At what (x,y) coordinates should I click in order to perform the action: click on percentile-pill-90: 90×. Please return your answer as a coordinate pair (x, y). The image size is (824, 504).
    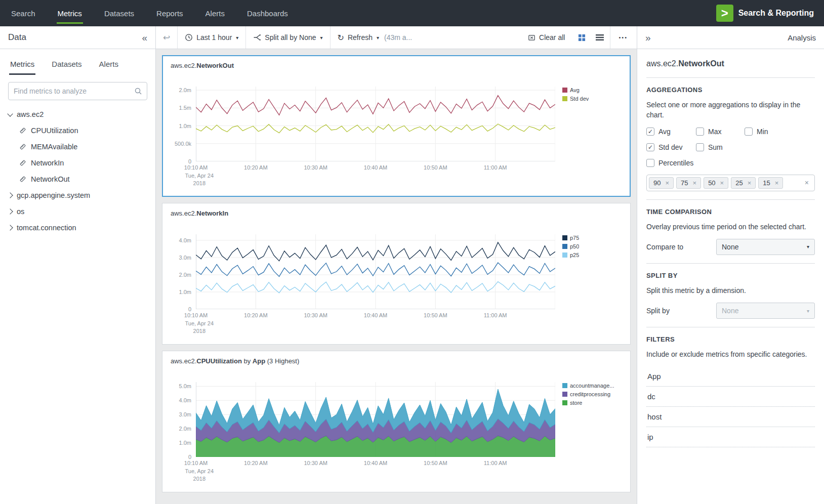
    Looking at the image, I should click on (661, 183).